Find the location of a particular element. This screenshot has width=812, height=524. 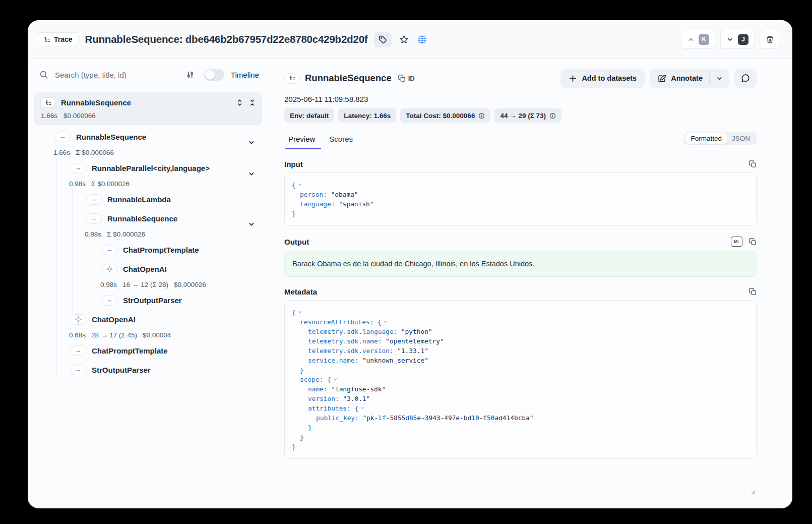

json-open-brace: { is located at coordinates (294, 313).